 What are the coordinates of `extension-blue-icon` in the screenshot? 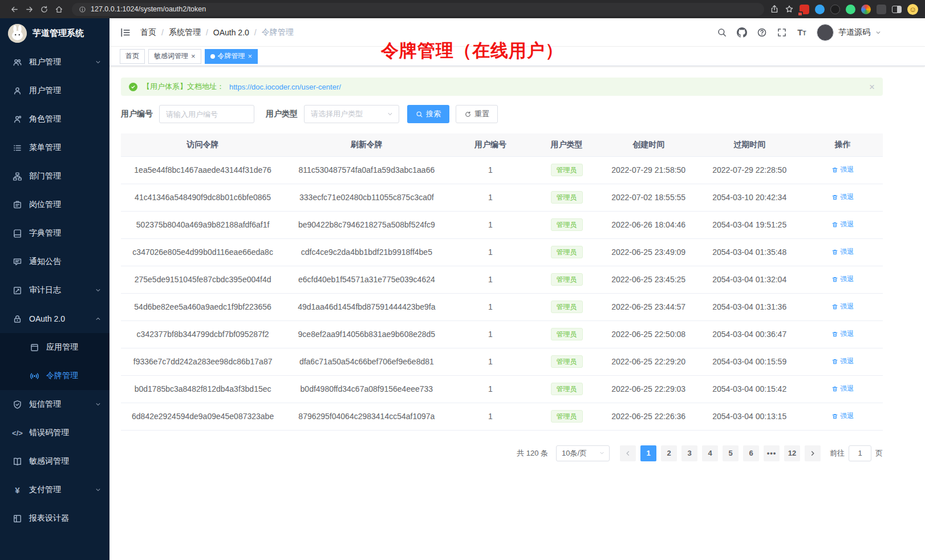 It's located at (820, 9).